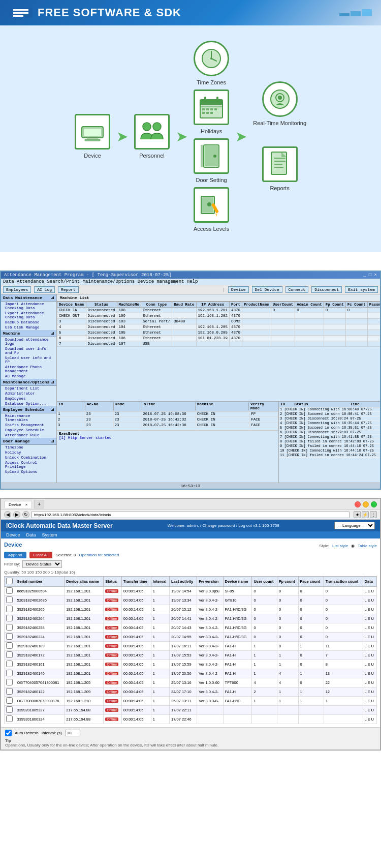 The width and height of the screenshot is (381, 868). What do you see at coordinates (362, 290) in the screenshot?
I see `btn-exit: Exit system` at bounding box center [362, 290].